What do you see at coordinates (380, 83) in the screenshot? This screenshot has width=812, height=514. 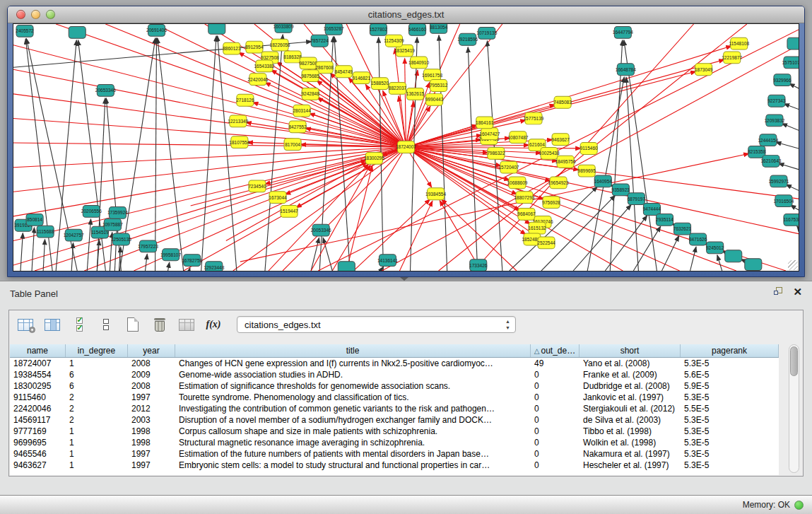 I see `graph-node: 1588520` at bounding box center [380, 83].